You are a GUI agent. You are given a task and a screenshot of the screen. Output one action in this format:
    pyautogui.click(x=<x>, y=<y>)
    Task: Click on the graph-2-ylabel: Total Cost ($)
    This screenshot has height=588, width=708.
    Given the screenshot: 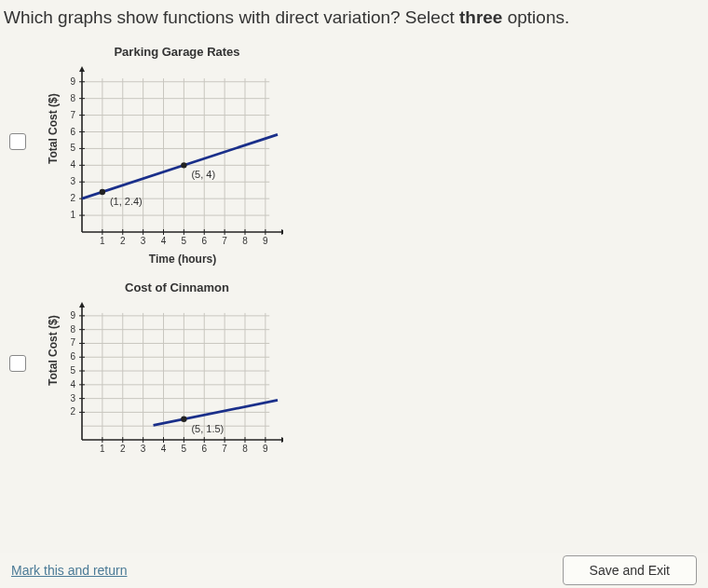 What is the action you would take?
    pyautogui.click(x=53, y=379)
    